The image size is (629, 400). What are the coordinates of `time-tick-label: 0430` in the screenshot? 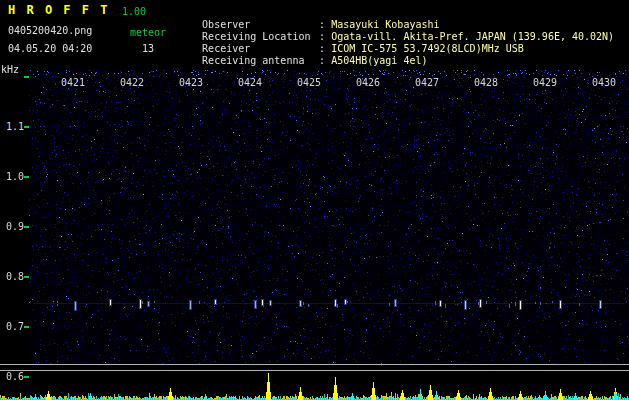 It's located at (604, 83).